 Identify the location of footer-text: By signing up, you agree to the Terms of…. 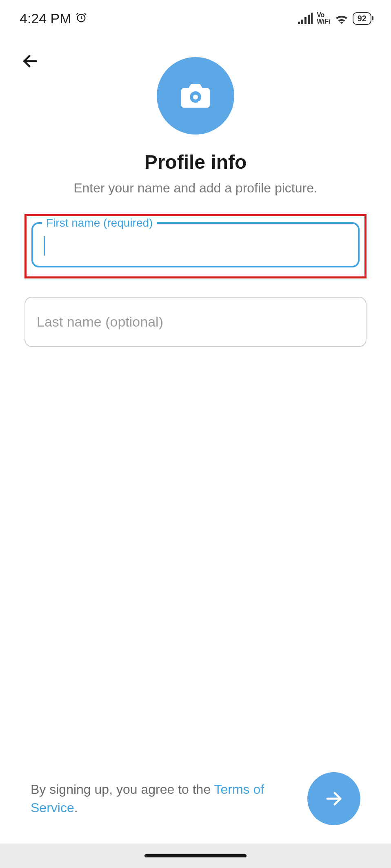
(169, 799).